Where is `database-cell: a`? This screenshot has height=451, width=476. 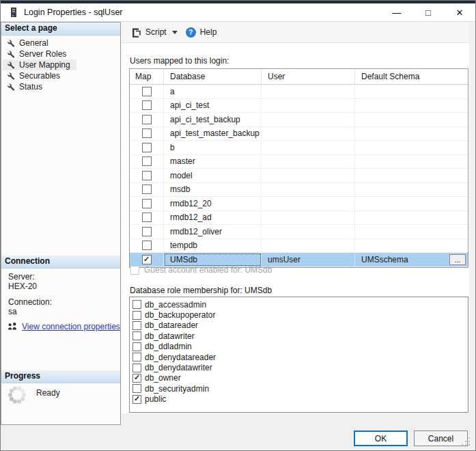 database-cell: a is located at coordinates (213, 92).